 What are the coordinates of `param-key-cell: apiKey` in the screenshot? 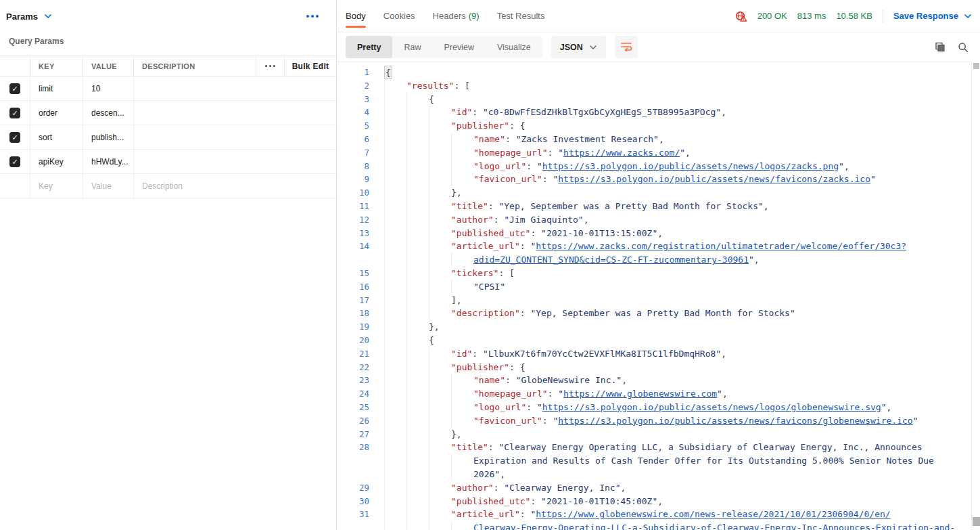 It's located at (56, 161).